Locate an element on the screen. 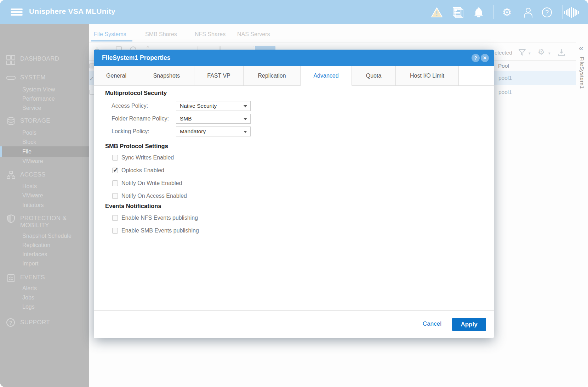 The height and width of the screenshot is (387, 588). app-header: Unisphere VSA MLUnity ⚙ ? is located at coordinates (294, 12).